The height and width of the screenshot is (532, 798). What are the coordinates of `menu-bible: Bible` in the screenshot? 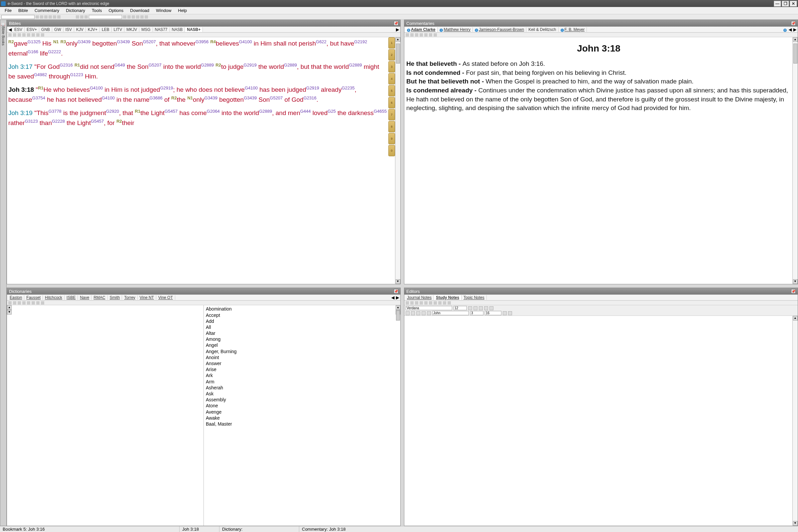 It's located at (23, 11).